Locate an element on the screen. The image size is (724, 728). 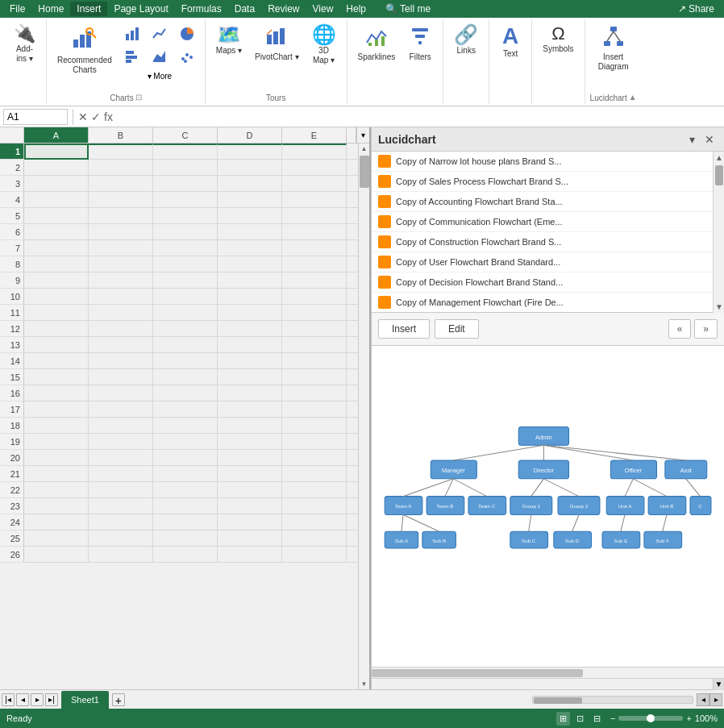
menu-insert: Insert is located at coordinates (89, 9).